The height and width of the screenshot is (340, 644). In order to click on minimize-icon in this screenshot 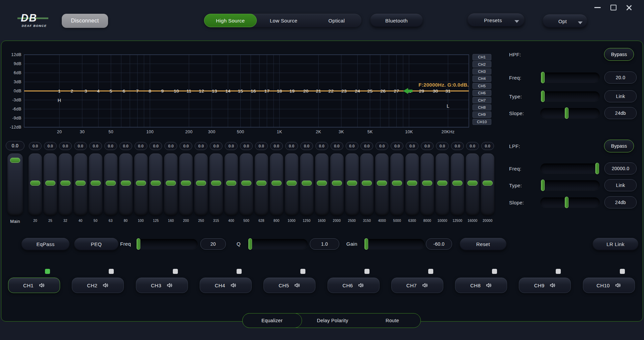, I will do `click(597, 7)`.